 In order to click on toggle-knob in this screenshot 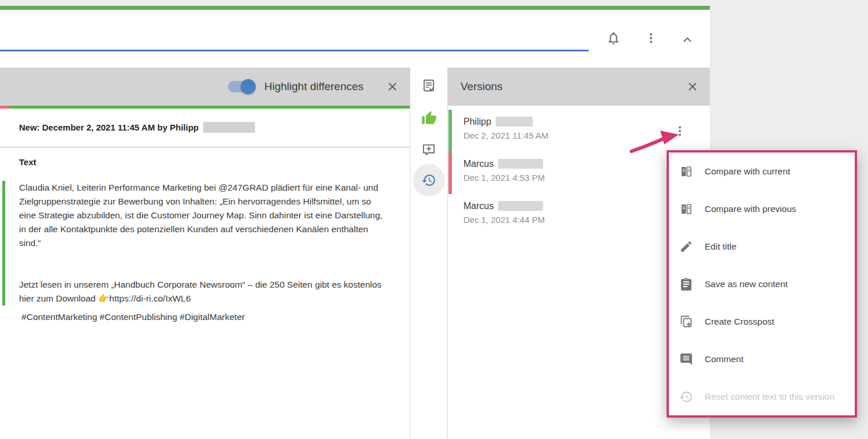, I will do `click(248, 87)`.